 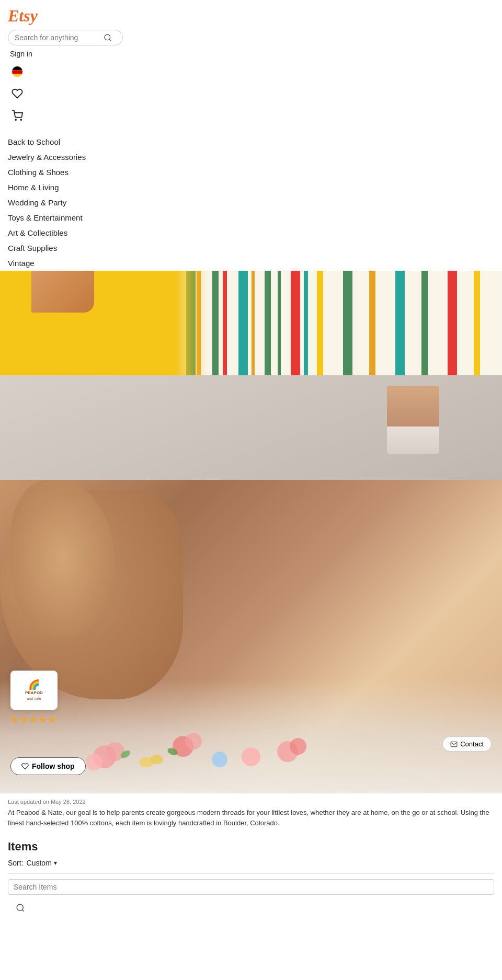 I want to click on nav-item-back-to-school: Back to School, so click(x=251, y=142).